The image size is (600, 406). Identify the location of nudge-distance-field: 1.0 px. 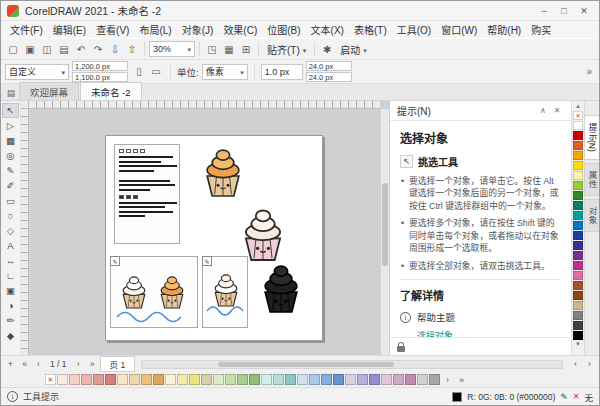
(282, 72).